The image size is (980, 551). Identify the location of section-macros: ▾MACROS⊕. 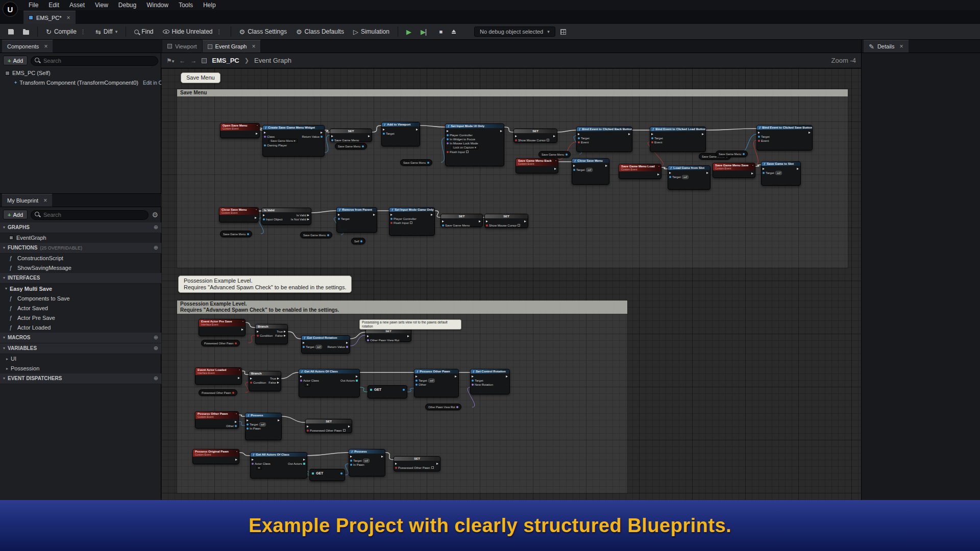
(81, 338).